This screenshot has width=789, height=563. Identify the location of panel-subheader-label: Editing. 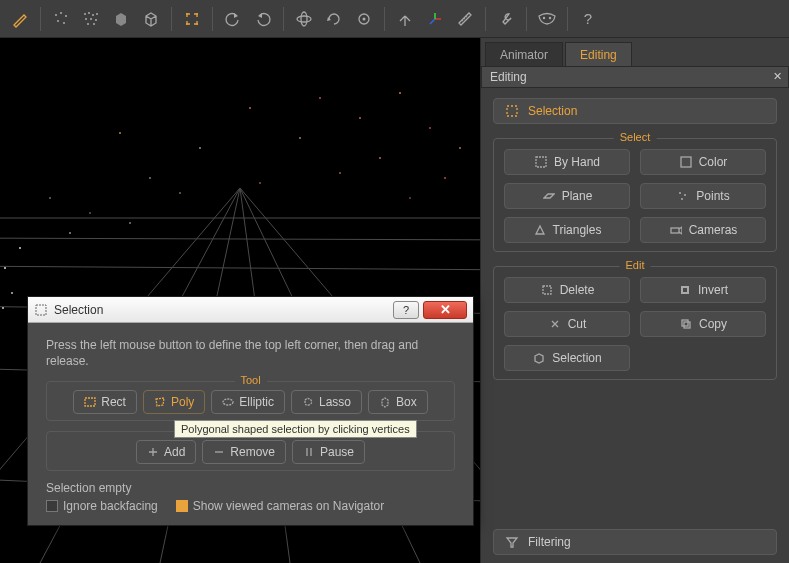
(508, 77).